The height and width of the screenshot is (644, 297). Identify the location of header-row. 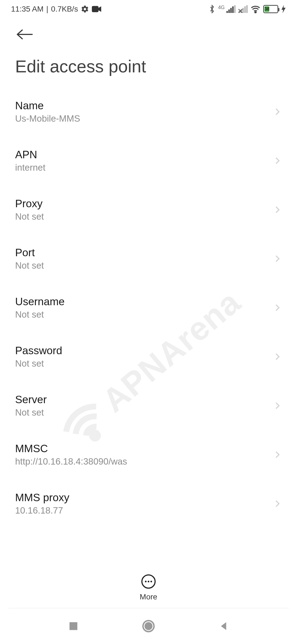
(148, 30).